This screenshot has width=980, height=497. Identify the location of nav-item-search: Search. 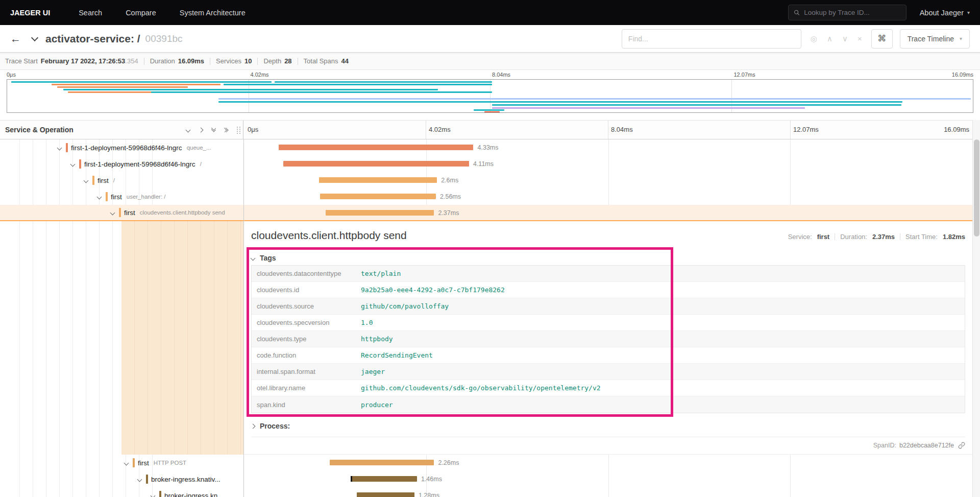
(90, 13).